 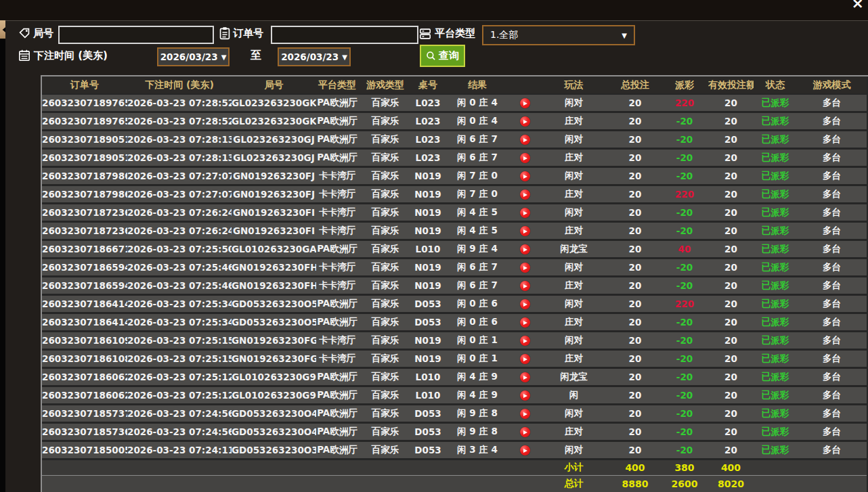 I want to click on table-row: 260323071872365 2026-03-23 07:26:24 GN01…, so click(x=454, y=231).